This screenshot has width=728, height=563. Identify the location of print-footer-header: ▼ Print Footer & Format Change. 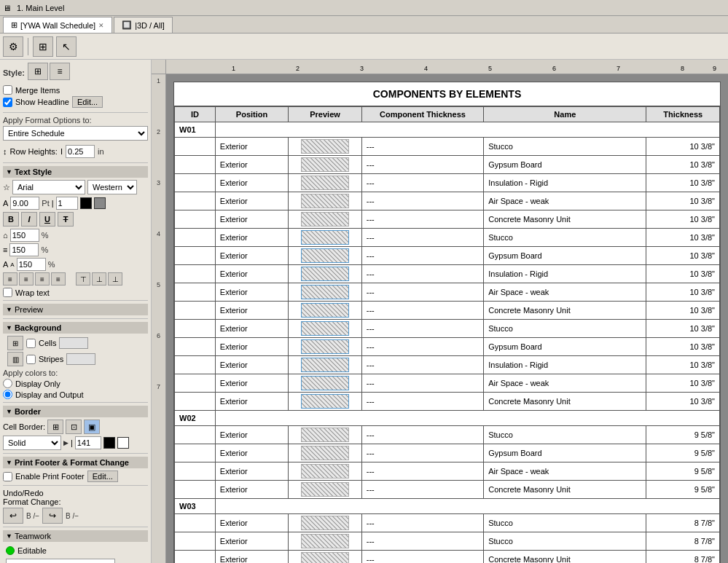
(76, 462).